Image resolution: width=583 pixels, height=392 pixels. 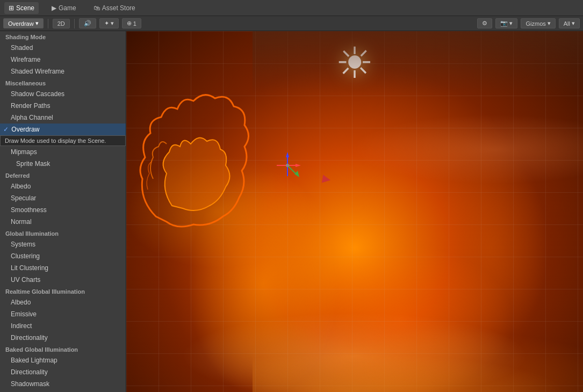 What do you see at coordinates (68, 8) in the screenshot?
I see `tab-game-label: Game` at bounding box center [68, 8].